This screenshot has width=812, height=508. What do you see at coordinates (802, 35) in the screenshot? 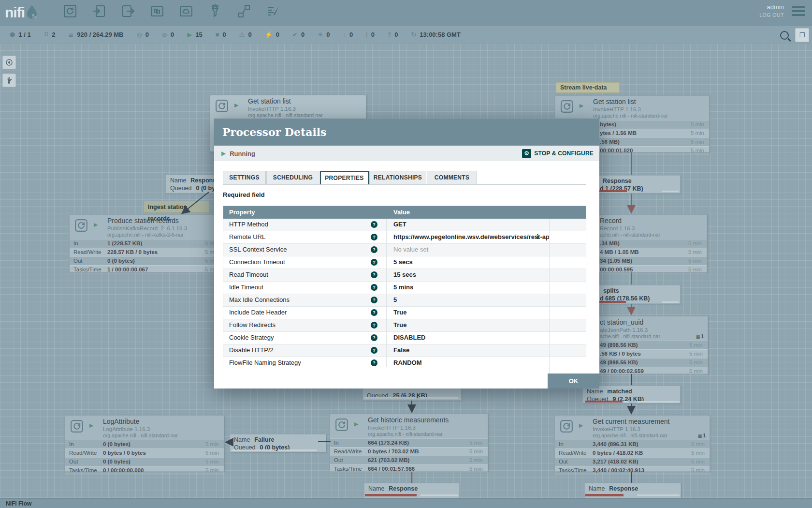
I see `birdseye-toggle-icon: ❐` at bounding box center [802, 35].